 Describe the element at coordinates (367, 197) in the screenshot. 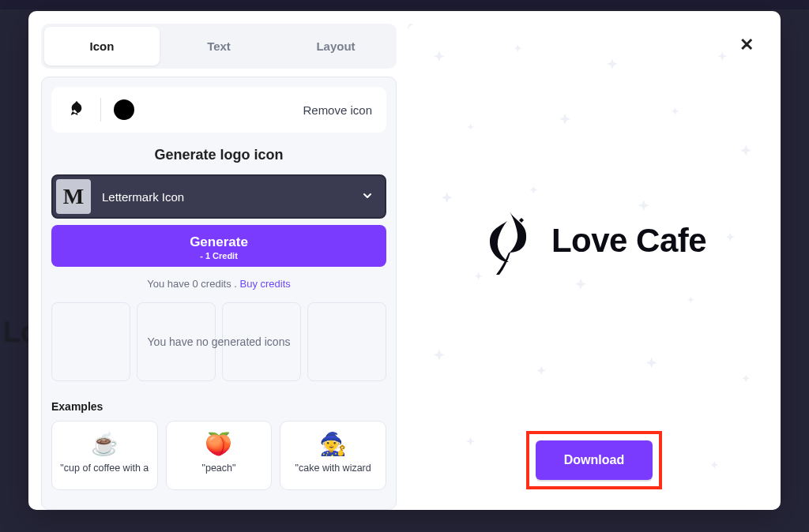

I see `chevron-down-icon` at that location.